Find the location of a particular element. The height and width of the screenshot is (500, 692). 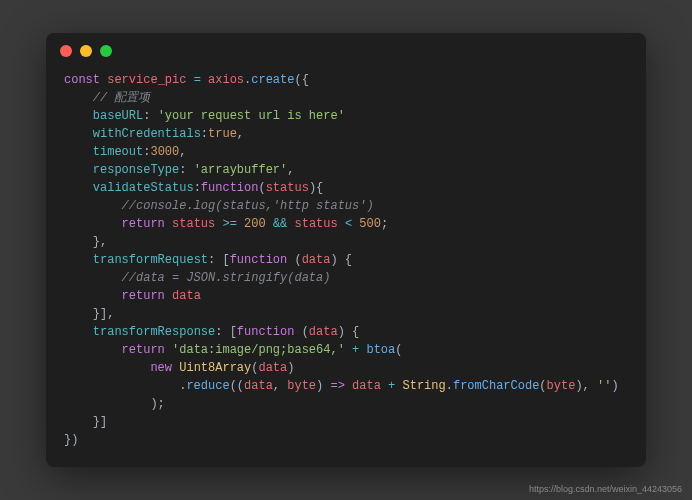

function: create is located at coordinates (272, 80).